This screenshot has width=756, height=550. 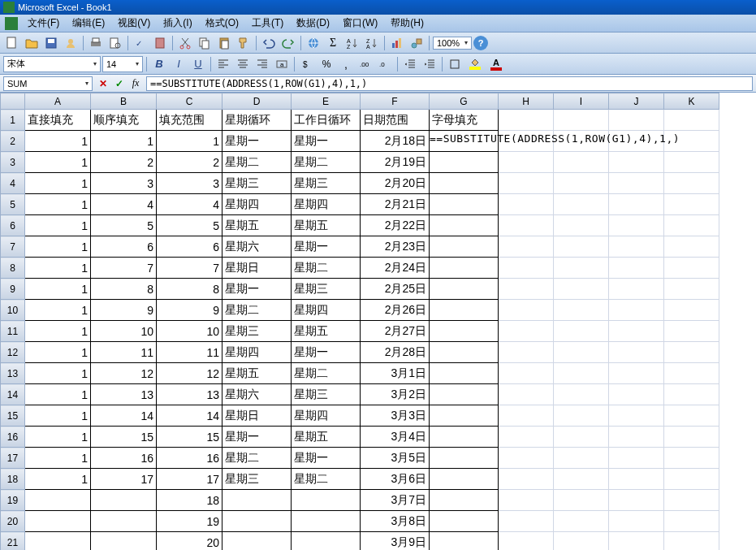 I want to click on cell-F11: 2月27日, so click(x=395, y=331).